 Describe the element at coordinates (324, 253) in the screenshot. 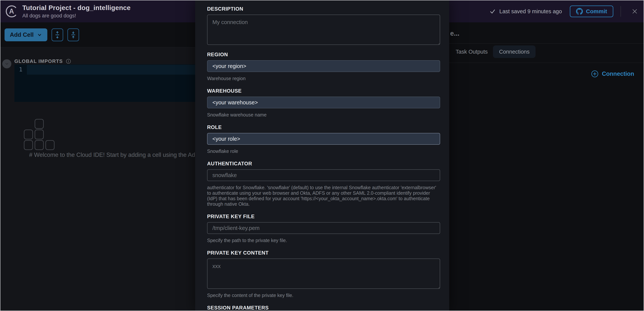

I see `private-key-content-label: PRIVATE KEY CONTENT` at that location.